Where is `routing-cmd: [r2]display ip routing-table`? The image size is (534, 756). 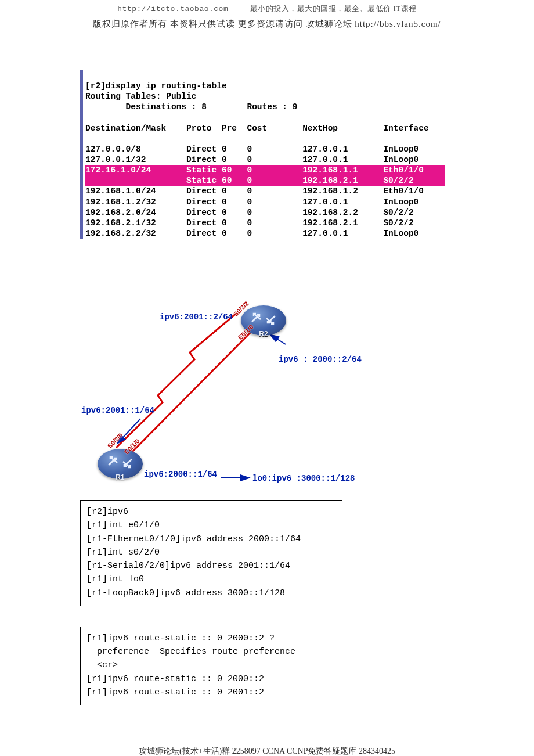 routing-cmd: [r2]display ip routing-table is located at coordinates (156, 86).